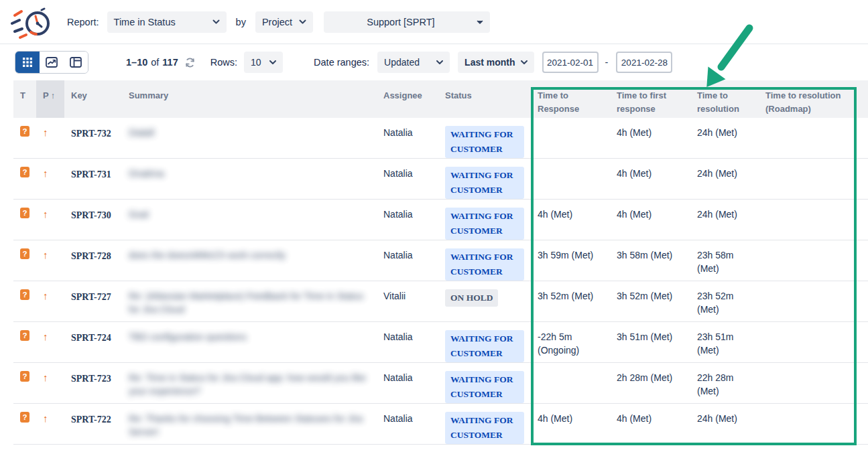 Image resolution: width=868 pixels, height=452 pixels. I want to click on issue-summary: Re: Thanks for choosing Time Between Sta…, so click(249, 421).